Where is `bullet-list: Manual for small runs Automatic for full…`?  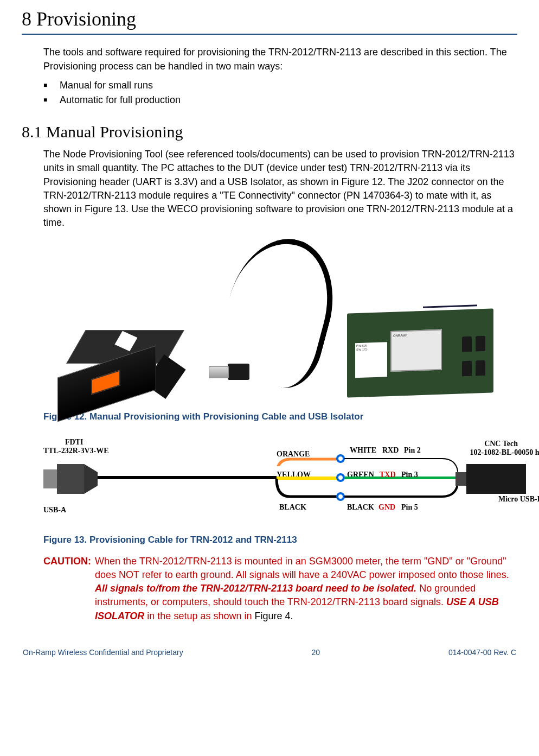 bullet-list: Manual for small runs Automatic for full… is located at coordinates (270, 93).